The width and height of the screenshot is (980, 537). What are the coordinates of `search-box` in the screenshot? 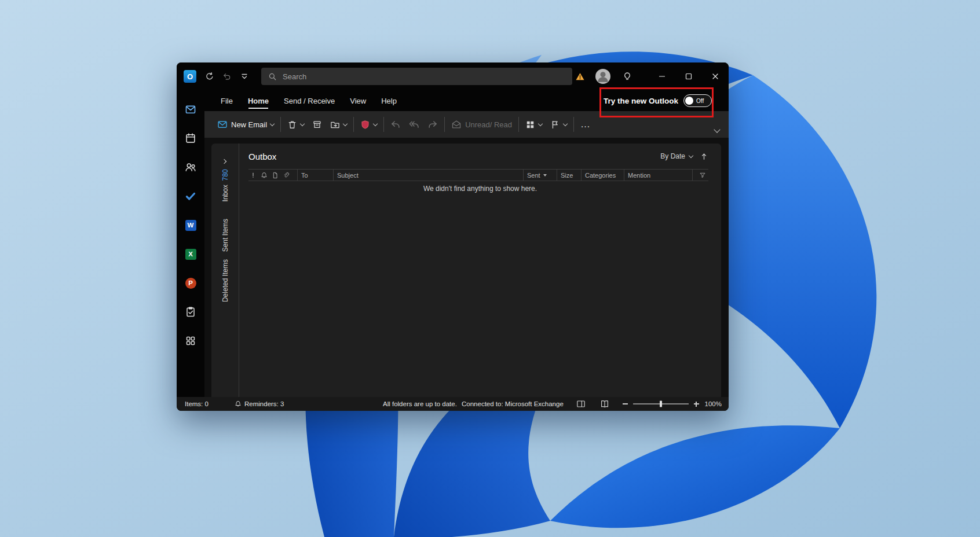 It's located at (417, 76).